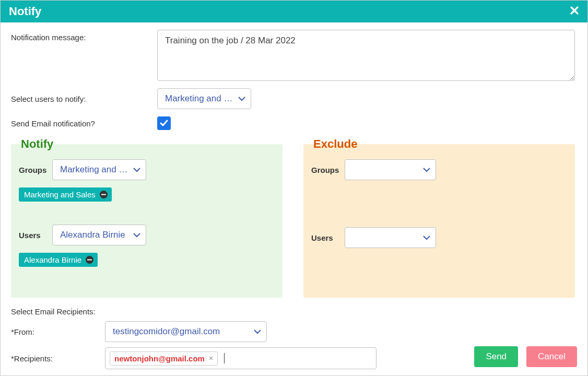  What do you see at coordinates (166, 332) in the screenshot?
I see `email-from-value: testingcomidor@gmail.com` at bounding box center [166, 332].